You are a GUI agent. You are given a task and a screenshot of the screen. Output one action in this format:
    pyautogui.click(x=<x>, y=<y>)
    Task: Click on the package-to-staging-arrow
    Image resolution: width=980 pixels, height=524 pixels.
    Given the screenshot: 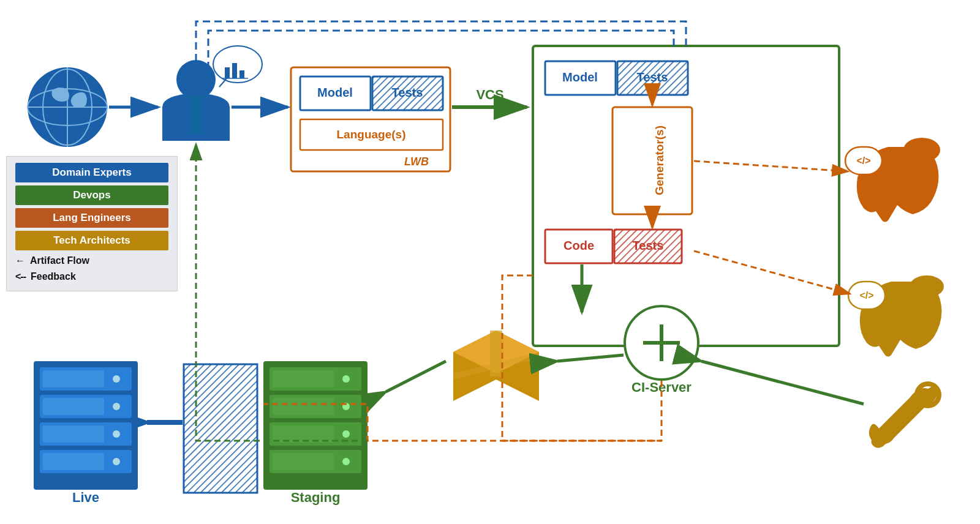 What is the action you would take?
    pyautogui.click(x=416, y=376)
    